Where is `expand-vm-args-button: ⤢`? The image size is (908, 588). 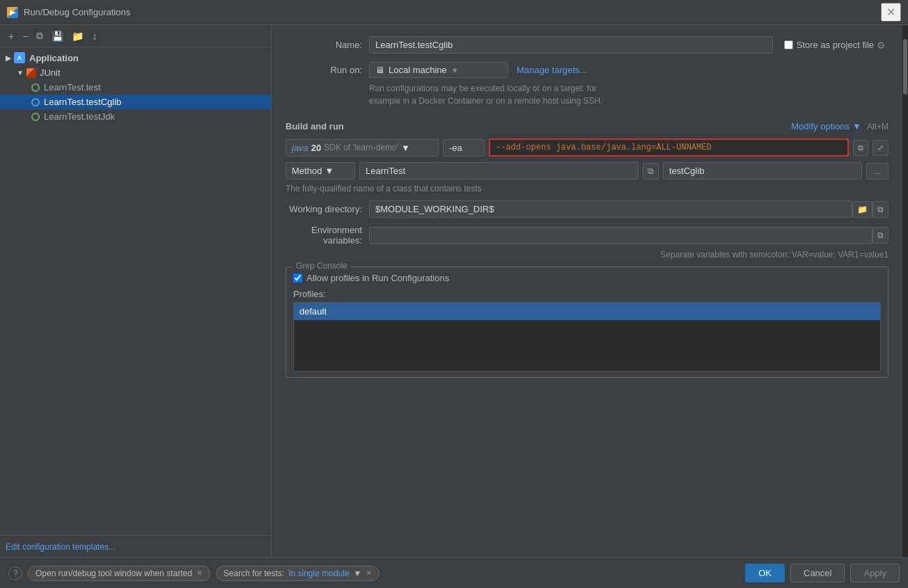 expand-vm-args-button: ⤢ is located at coordinates (880, 148).